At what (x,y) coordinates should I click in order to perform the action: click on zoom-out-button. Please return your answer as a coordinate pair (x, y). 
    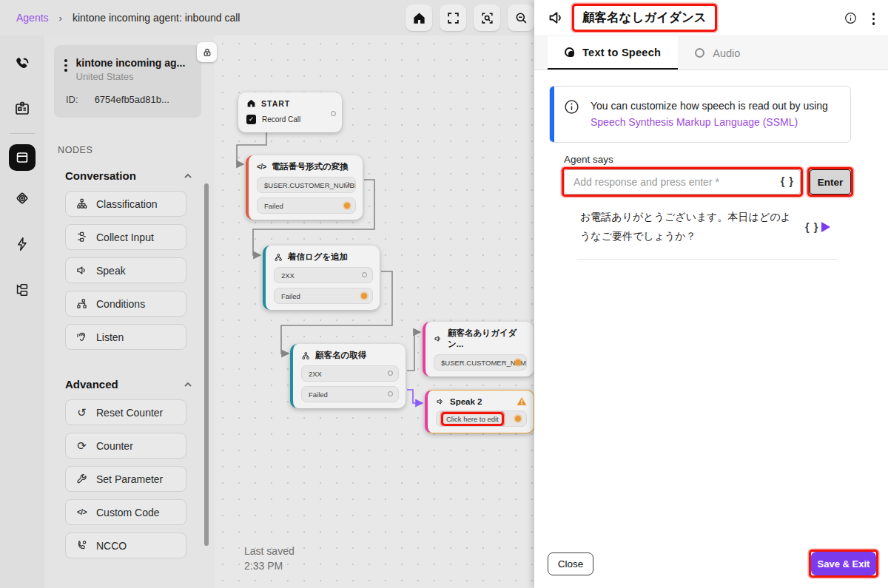
    Looking at the image, I should click on (521, 18).